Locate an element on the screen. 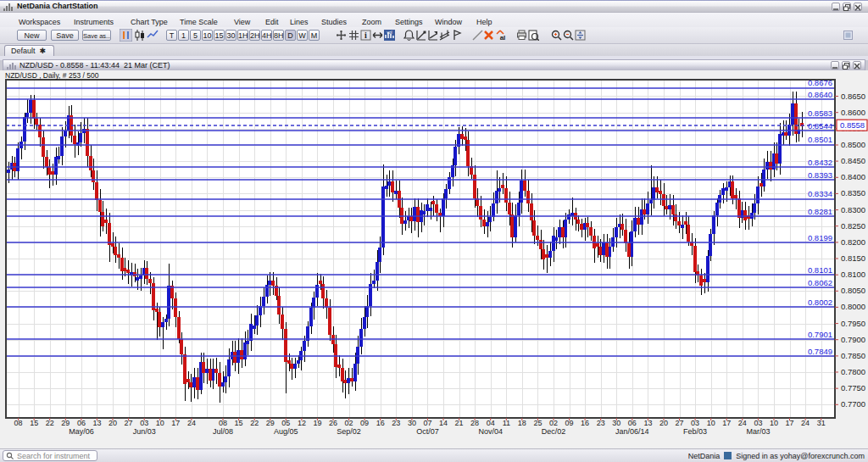 The image size is (868, 462). svg-text: 0.8300 is located at coordinates (853, 210).